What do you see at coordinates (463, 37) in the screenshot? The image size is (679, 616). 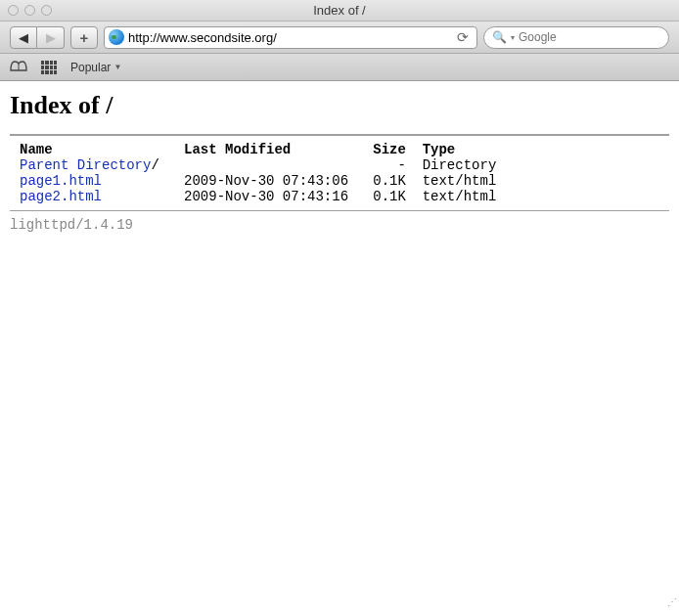 I see `reload-icon: ⟳` at bounding box center [463, 37].